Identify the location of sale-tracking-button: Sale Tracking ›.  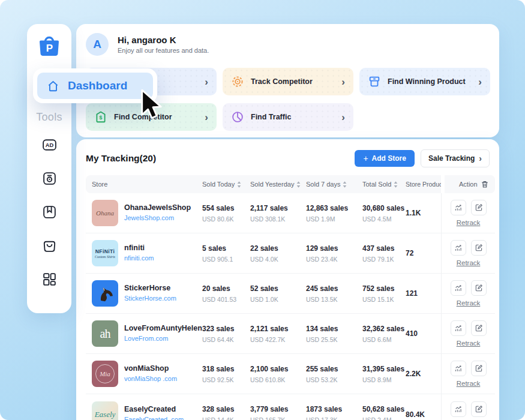
(455, 158).